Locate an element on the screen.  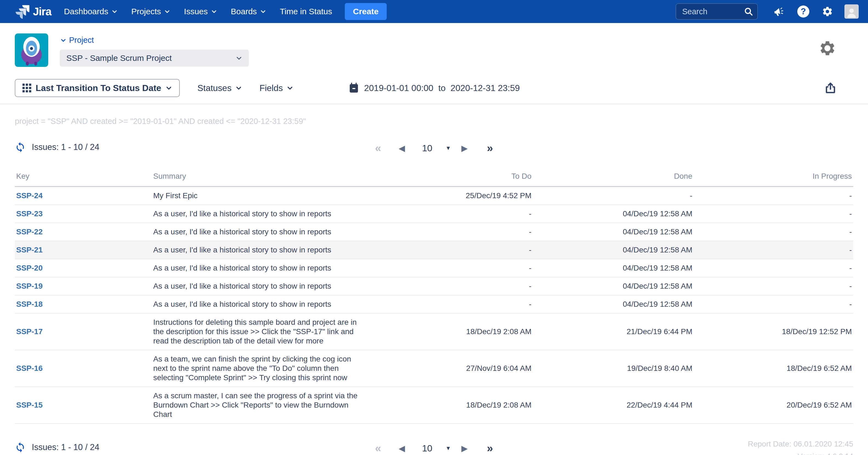
jira-logo-icon is located at coordinates (22, 11).